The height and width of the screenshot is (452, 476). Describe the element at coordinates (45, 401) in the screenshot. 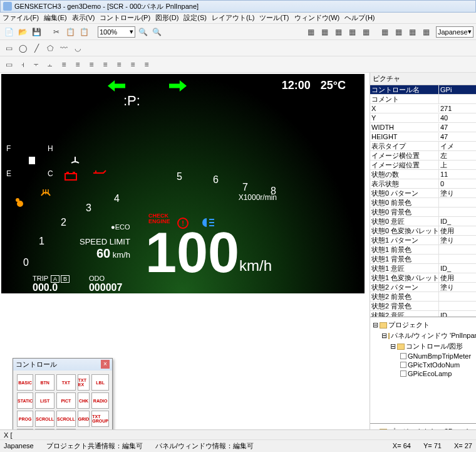

I see `palette-button: LIST` at that location.